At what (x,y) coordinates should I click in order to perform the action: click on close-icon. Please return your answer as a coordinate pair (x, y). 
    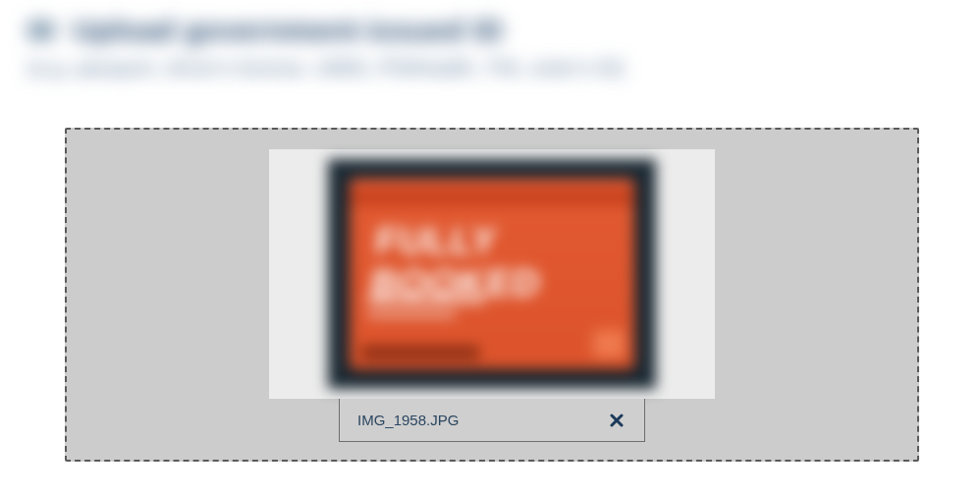
    Looking at the image, I should click on (617, 420).